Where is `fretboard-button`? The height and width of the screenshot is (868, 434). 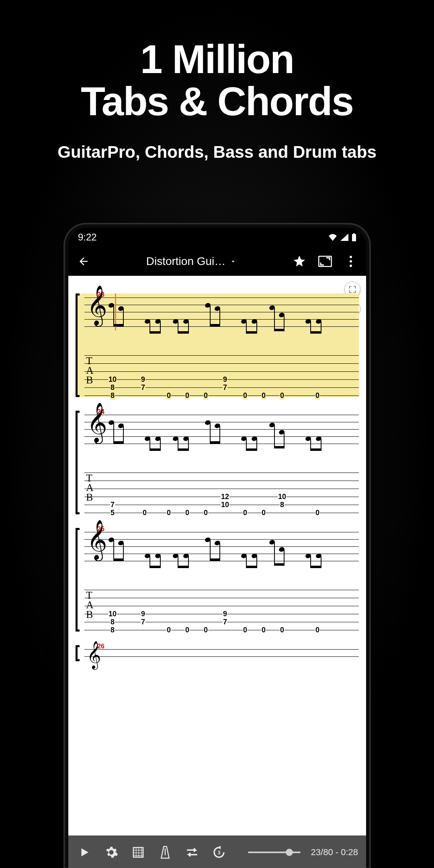
fretboard-button is located at coordinates (138, 852).